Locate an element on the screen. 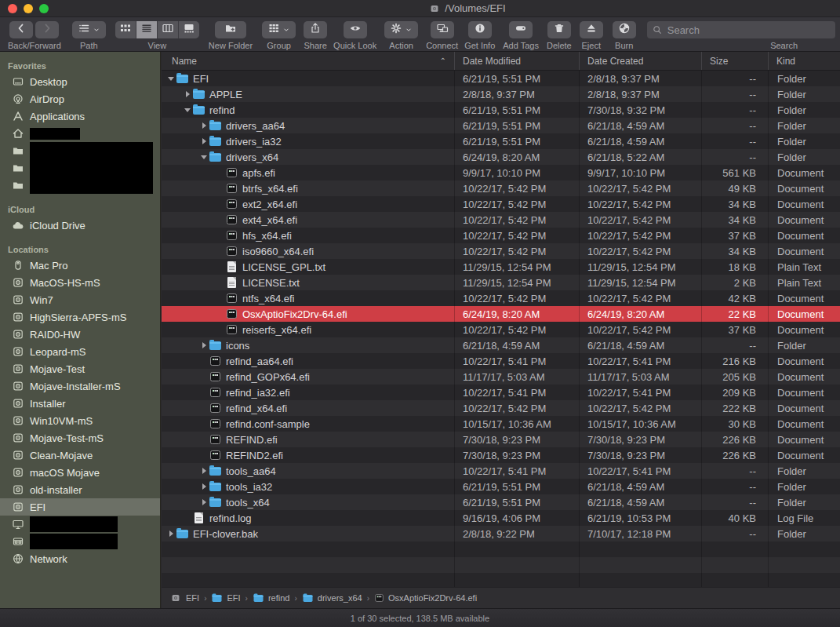 The image size is (840, 627). sidebar-item-mojave-test-ms: Mojave-Test-mS is located at coordinates (80, 438).